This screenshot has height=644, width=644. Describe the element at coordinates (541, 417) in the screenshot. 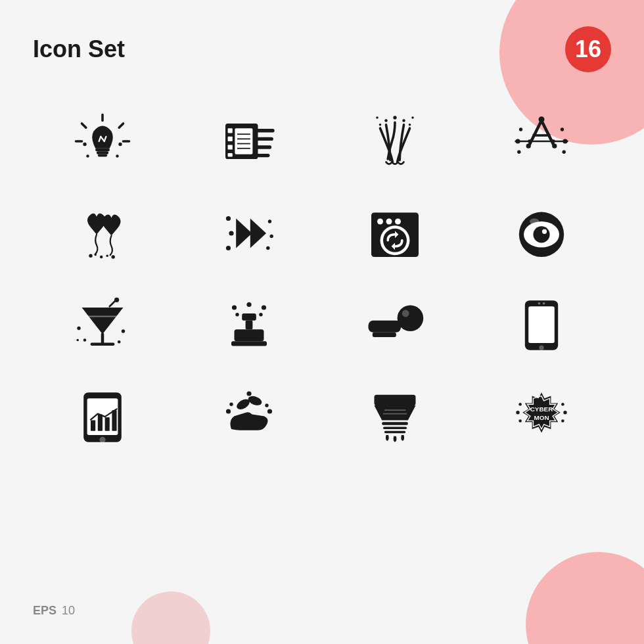

I see `cyber-monday-icon: CYBER MON` at that location.